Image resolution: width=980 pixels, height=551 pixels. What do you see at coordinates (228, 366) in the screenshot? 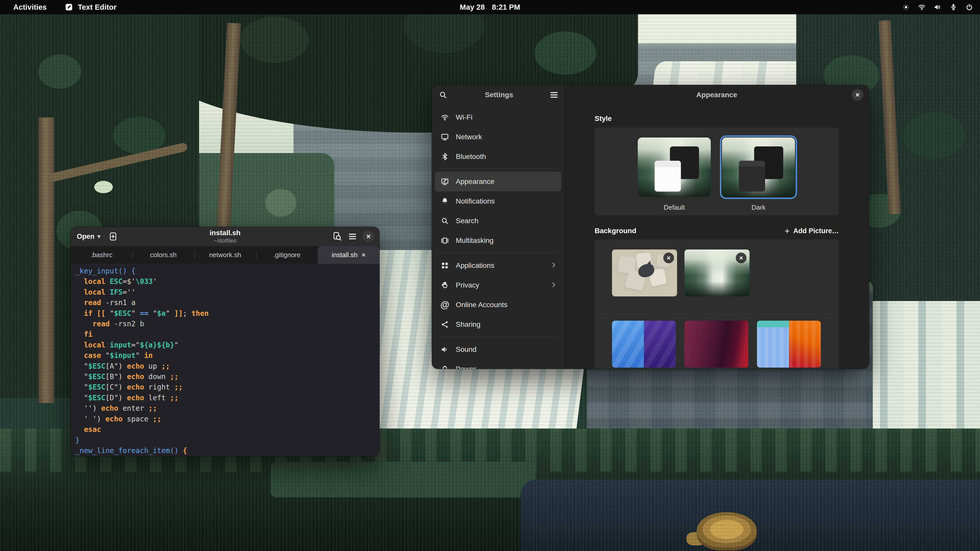
I see `code-line: "$ESC[A") echo up ;;` at bounding box center [228, 366].